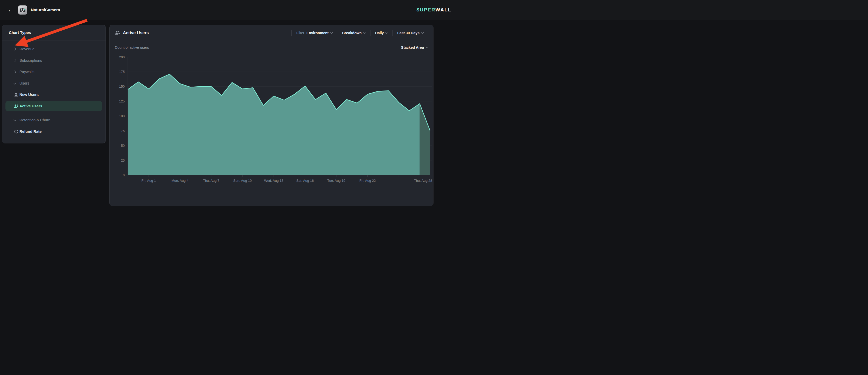 This screenshot has height=375, width=868. What do you see at coordinates (408, 33) in the screenshot?
I see `date-range-value: Last 30 Days` at bounding box center [408, 33].